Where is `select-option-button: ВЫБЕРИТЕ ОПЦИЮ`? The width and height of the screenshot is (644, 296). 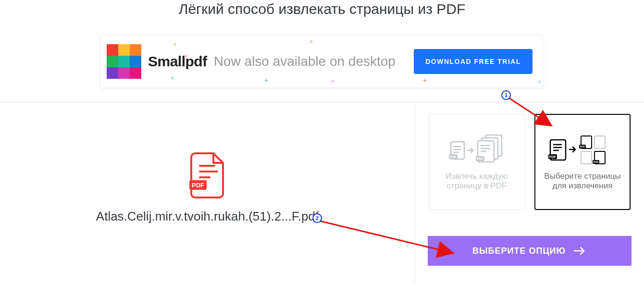
select-option-button: ВЫБЕРИТЕ ОПЦИЮ is located at coordinates (530, 251).